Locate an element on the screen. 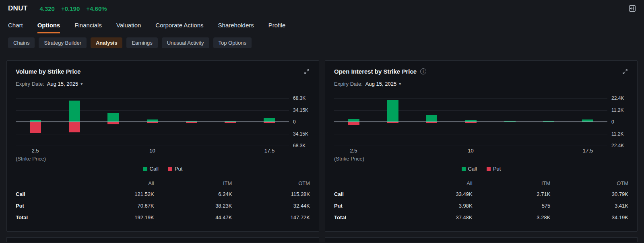  tab-profile: Profile is located at coordinates (277, 27).